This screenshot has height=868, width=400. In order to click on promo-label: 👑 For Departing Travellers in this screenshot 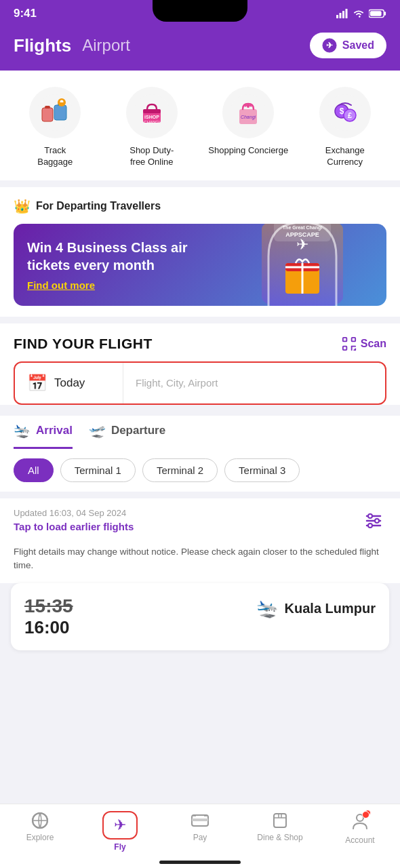, I will do `click(200, 206)`.